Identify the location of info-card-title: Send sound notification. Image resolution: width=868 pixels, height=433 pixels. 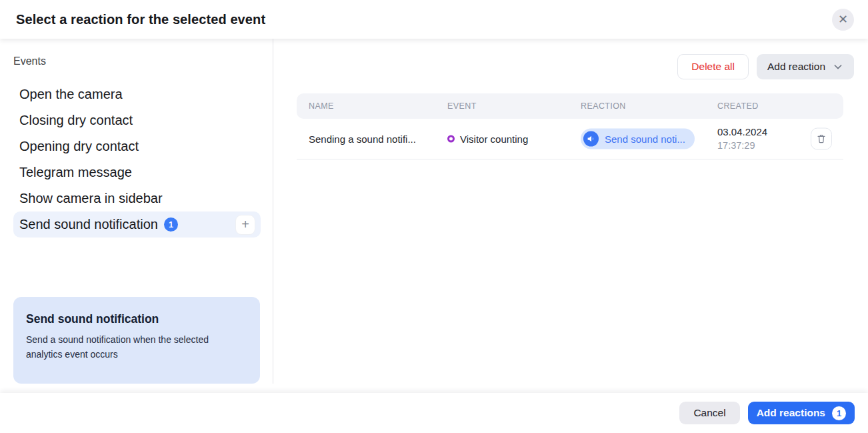
(137, 319).